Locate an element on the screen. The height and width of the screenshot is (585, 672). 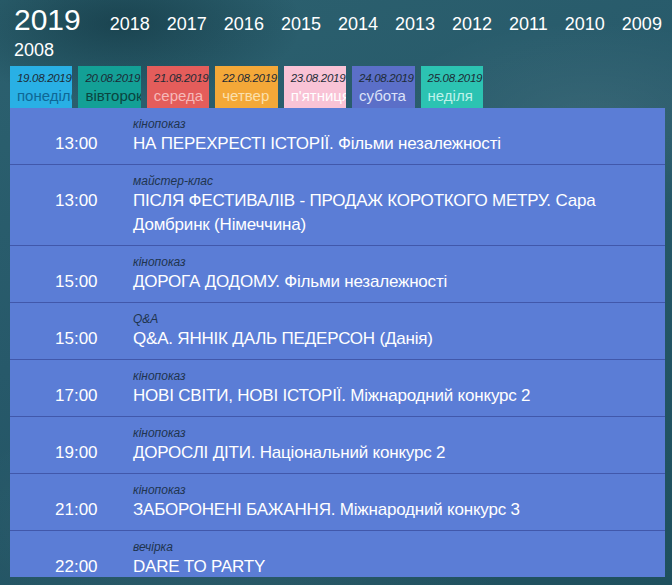
event-title: ДОРОСЛІ ДІТИ. Національний конкурс 2 is located at coordinates (391, 453).